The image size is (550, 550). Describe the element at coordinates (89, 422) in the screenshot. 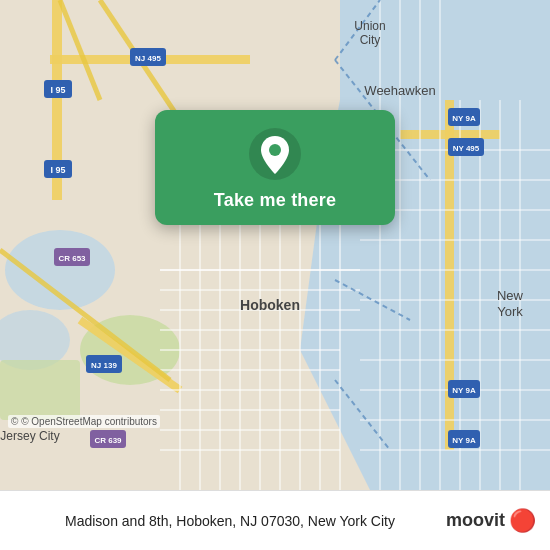

I see `osm-credit-text: © OpenStreetMap contributors` at that location.